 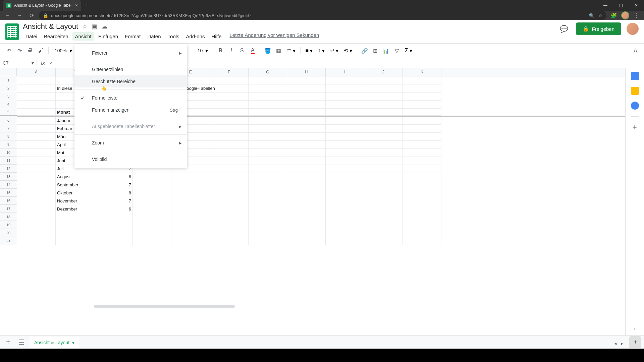 I want to click on sheet-tab-active: Ansicht & Layout ▾, so click(x=54, y=342).